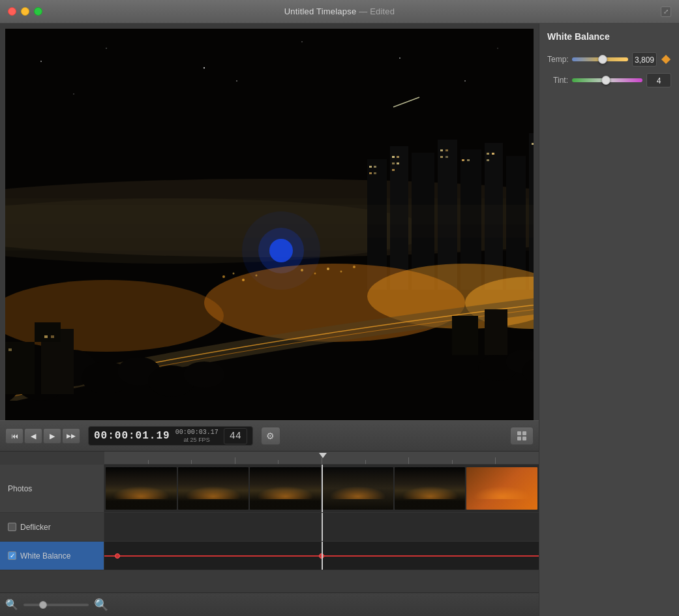  I want to click on deflicker-track-content, so click(322, 527).